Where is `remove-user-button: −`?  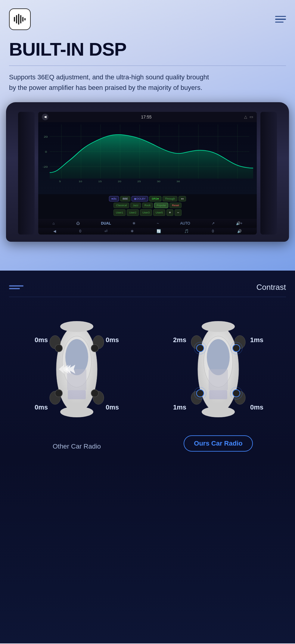 remove-user-button: − is located at coordinates (178, 213).